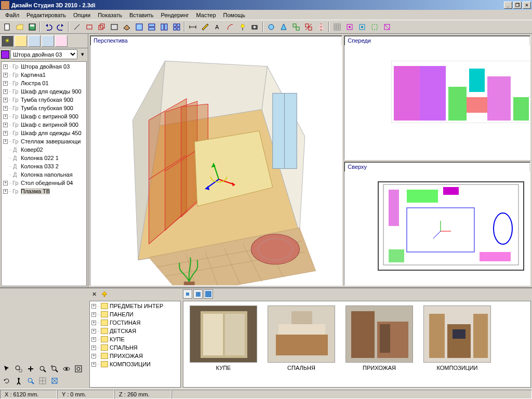  What do you see at coordinates (192, 27) in the screenshot?
I see `dimension-tool` at bounding box center [192, 27].